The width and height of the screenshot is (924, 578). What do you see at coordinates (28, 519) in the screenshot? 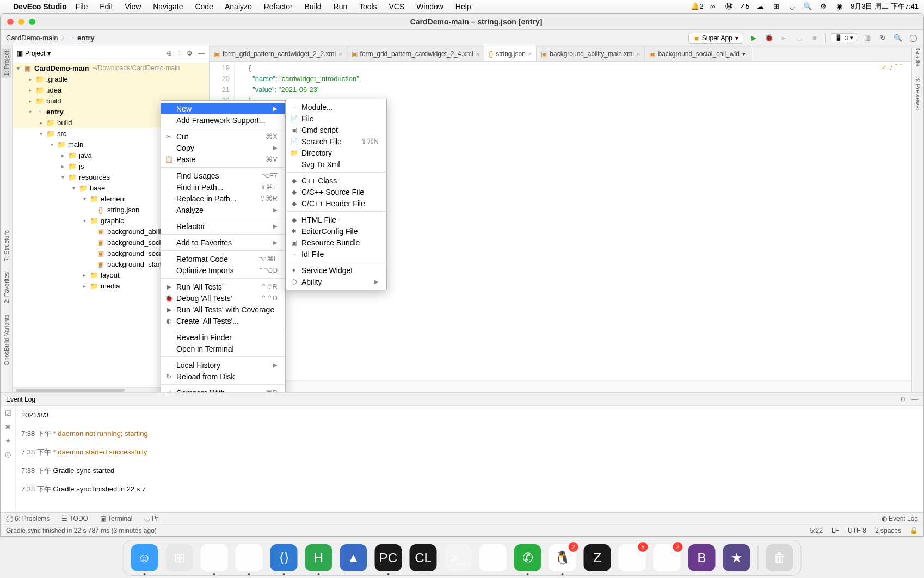
I see `tab-problems: ◯ 6: Problems` at bounding box center [28, 519].